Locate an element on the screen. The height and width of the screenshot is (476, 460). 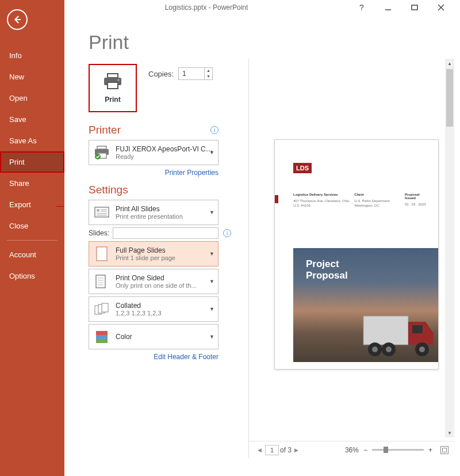
hero-line2: Proposal is located at coordinates (372, 276).